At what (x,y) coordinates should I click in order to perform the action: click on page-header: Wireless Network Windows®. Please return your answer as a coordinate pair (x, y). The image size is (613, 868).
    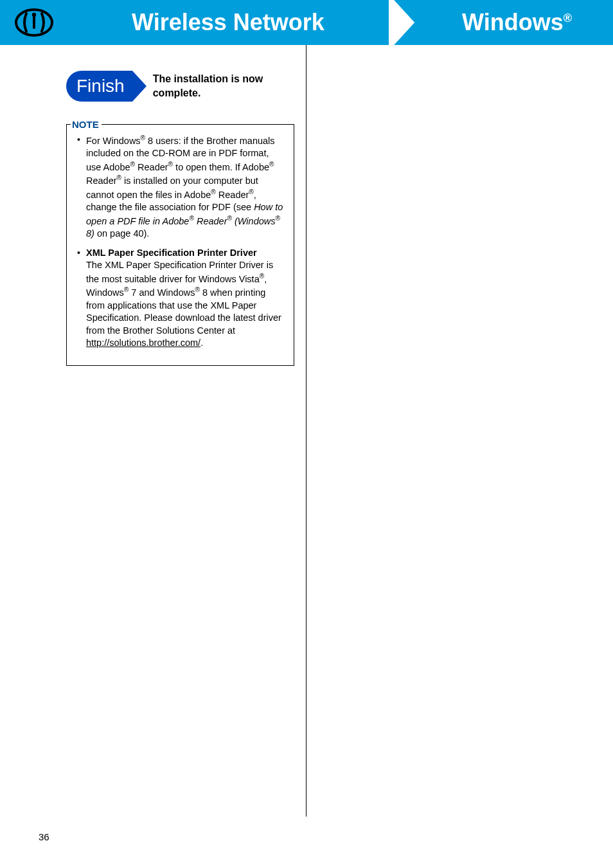
    Looking at the image, I should click on (306, 23).